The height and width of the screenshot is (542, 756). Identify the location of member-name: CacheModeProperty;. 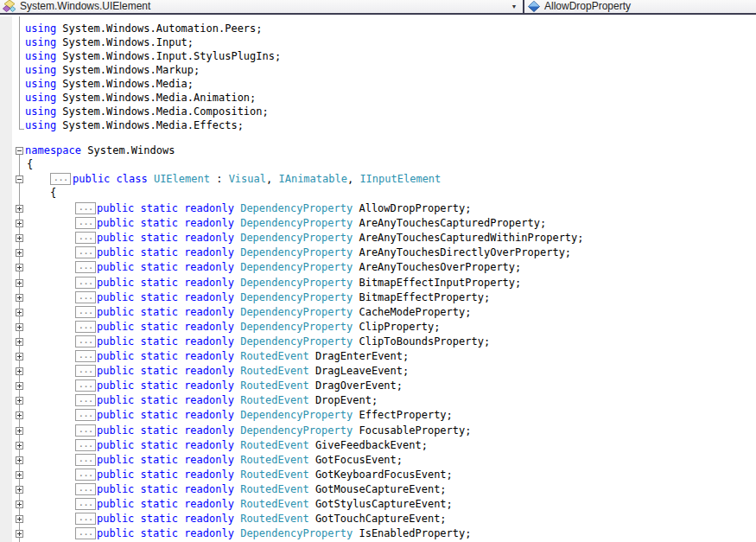
(411, 312).